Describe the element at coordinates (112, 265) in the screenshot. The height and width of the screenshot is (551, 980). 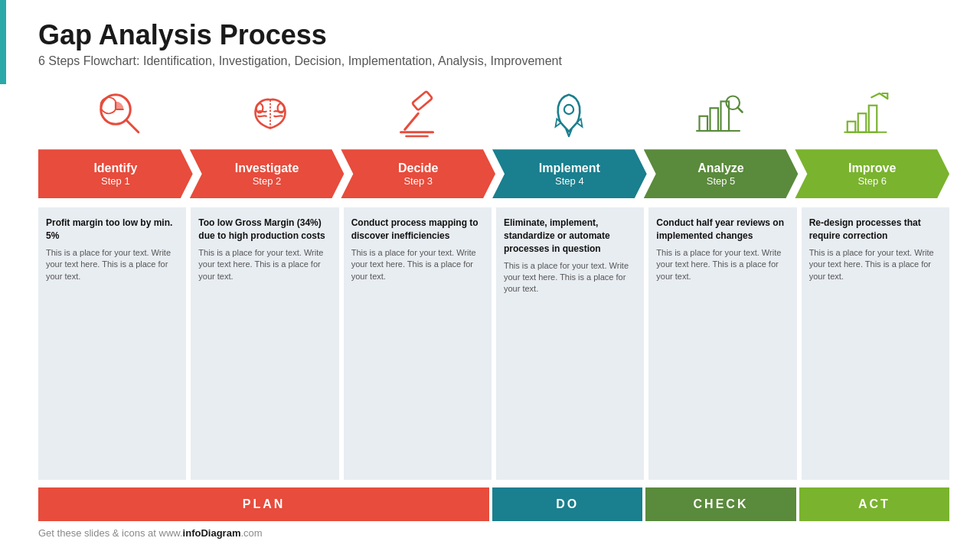
I see `card-1-text: This is a place for your text. Write you…` at that location.